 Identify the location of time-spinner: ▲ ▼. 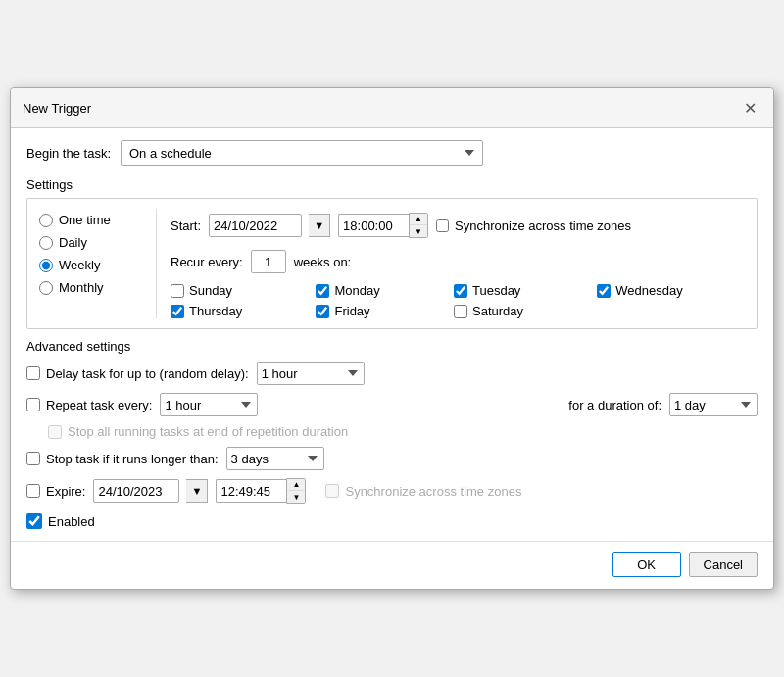
(418, 225).